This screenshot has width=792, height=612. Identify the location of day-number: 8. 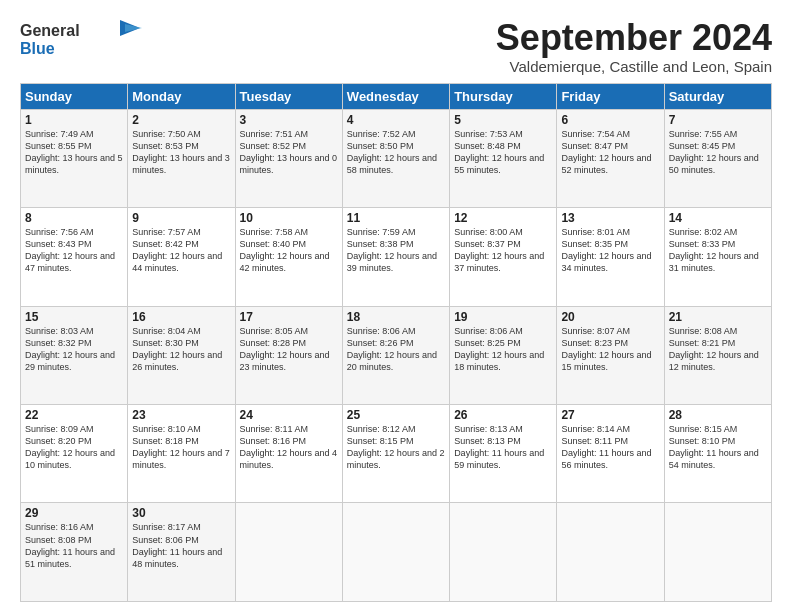
(74, 218).